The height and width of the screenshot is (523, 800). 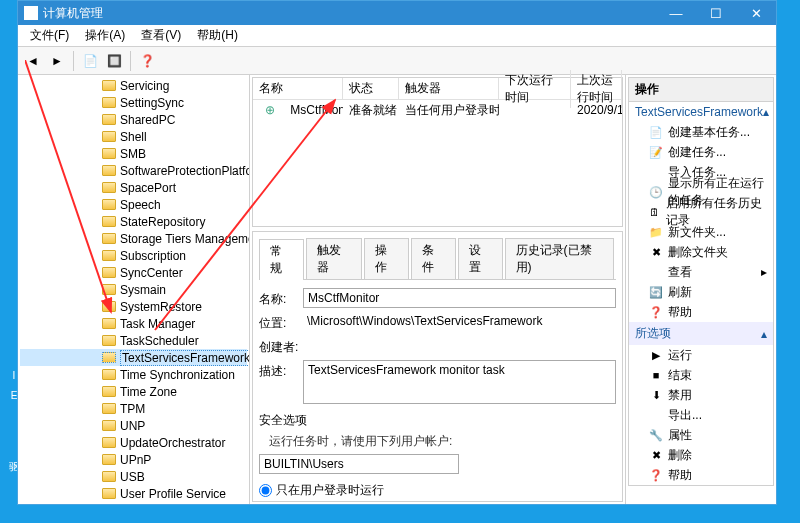 I want to click on tab-triggers: 触发器, so click(x=334, y=258).